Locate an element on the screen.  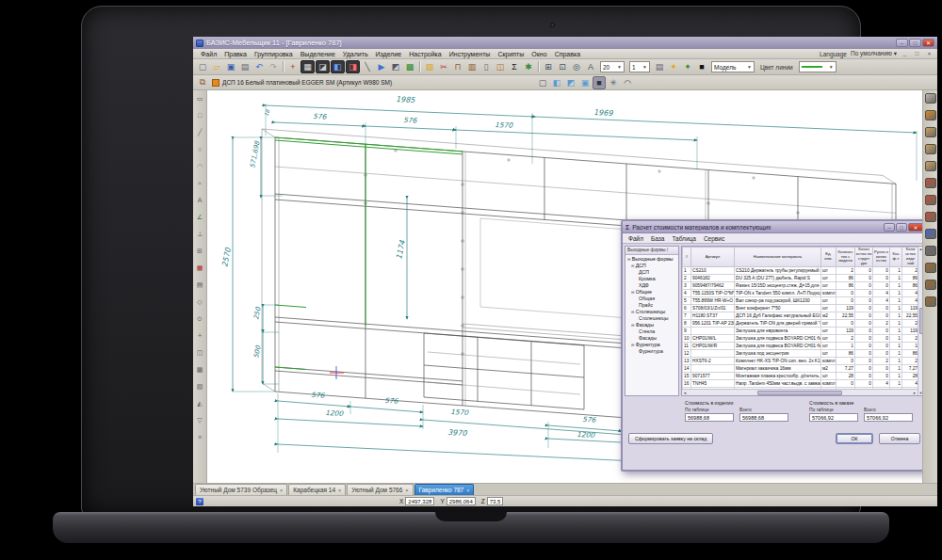
table-row: 1CS210CS210 Держатель трубы регулируемый… is located at coordinates (801, 271).